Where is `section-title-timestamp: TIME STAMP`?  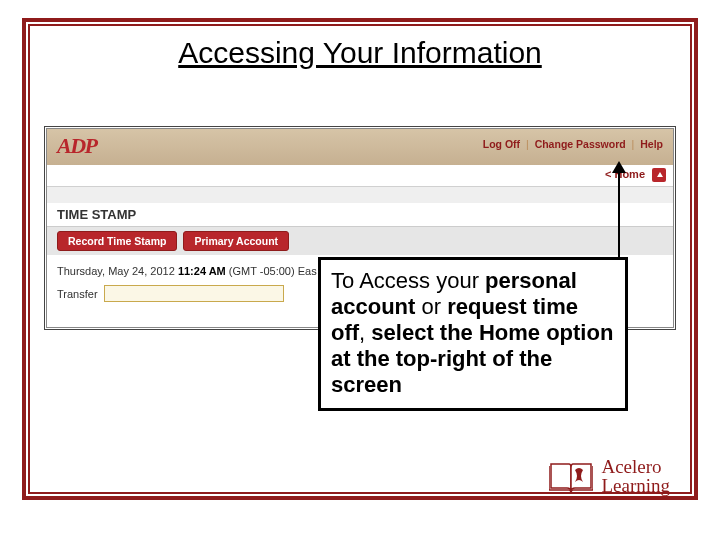 section-title-timestamp: TIME STAMP is located at coordinates (360, 215).